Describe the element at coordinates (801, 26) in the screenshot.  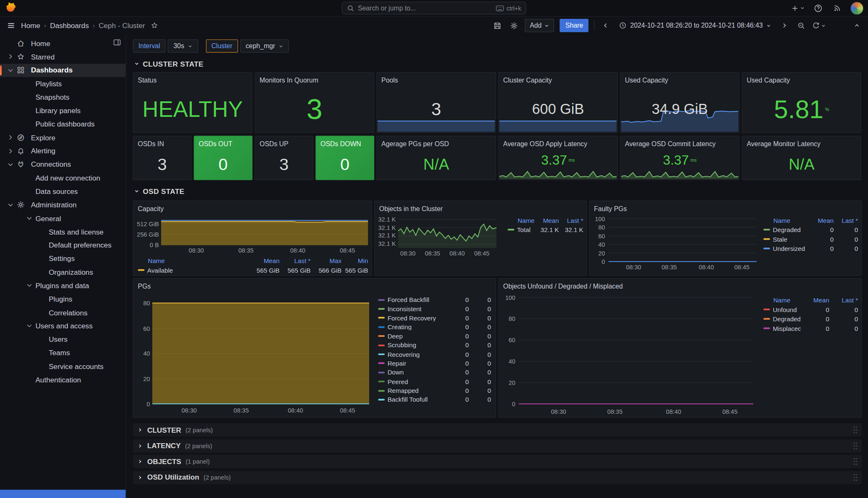
I see `zoom-out-icon` at that location.